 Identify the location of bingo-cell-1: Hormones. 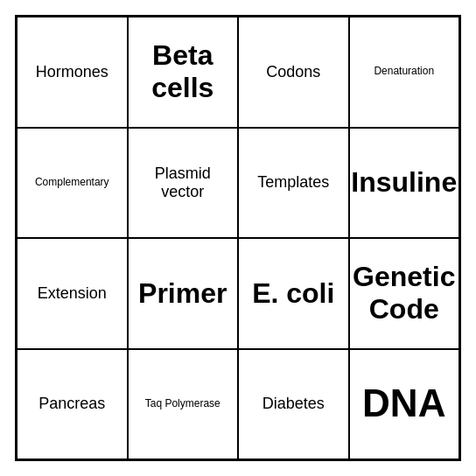
(72, 72).